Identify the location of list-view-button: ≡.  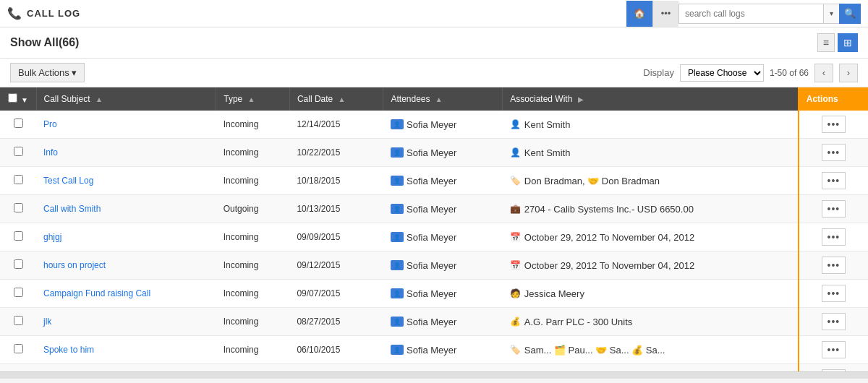
(826, 43).